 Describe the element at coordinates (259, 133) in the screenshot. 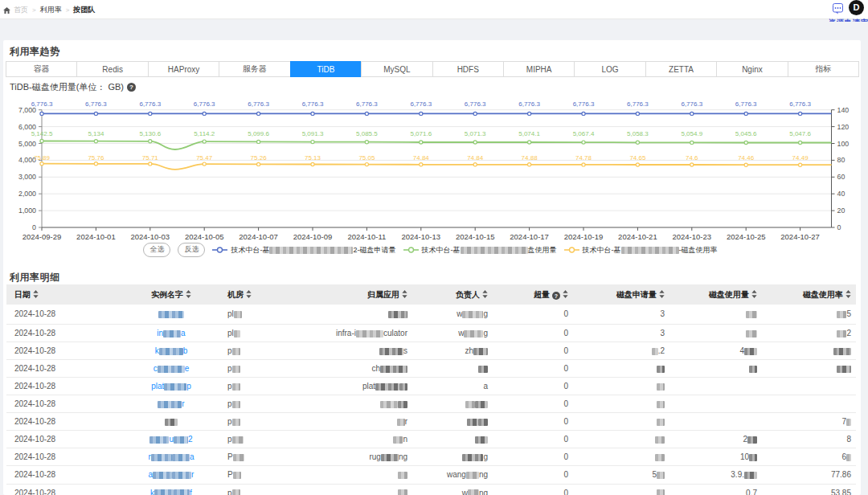

I see `svg-text: 5,099.6` at that location.